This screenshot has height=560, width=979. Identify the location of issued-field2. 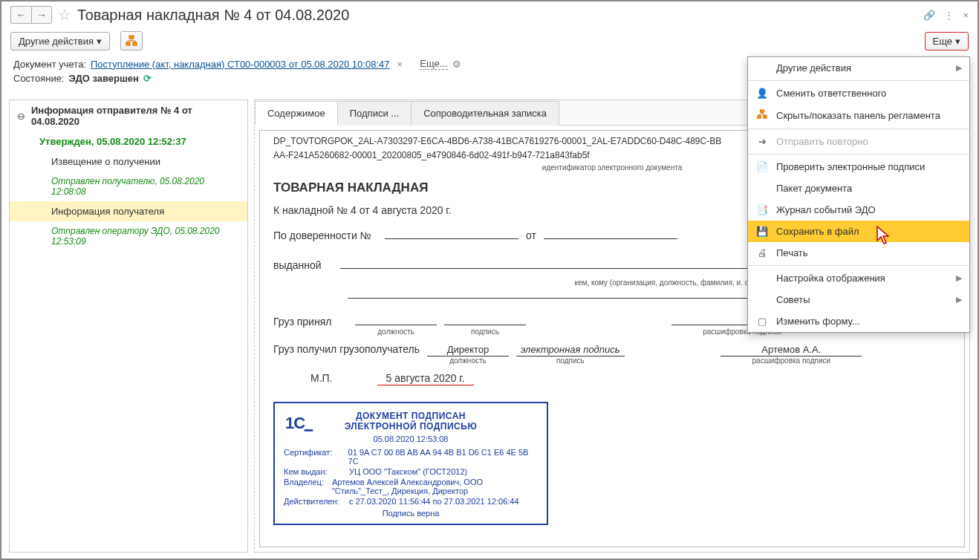
(556, 298).